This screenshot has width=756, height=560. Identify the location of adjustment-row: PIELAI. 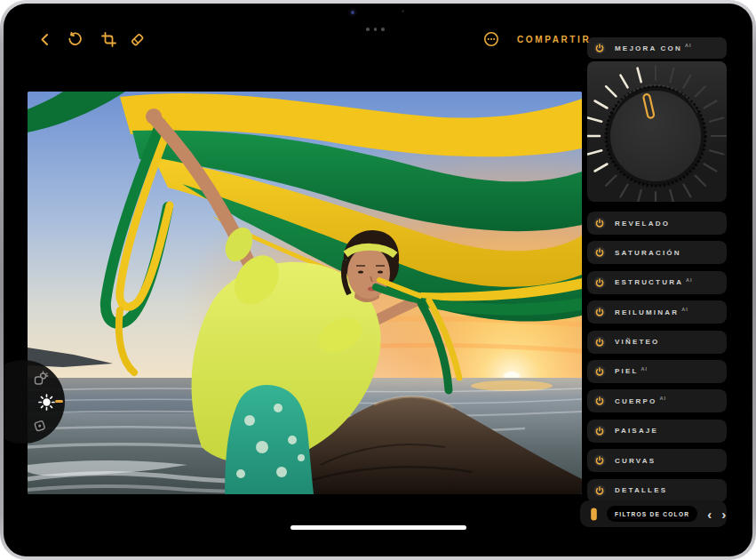
(657, 372).